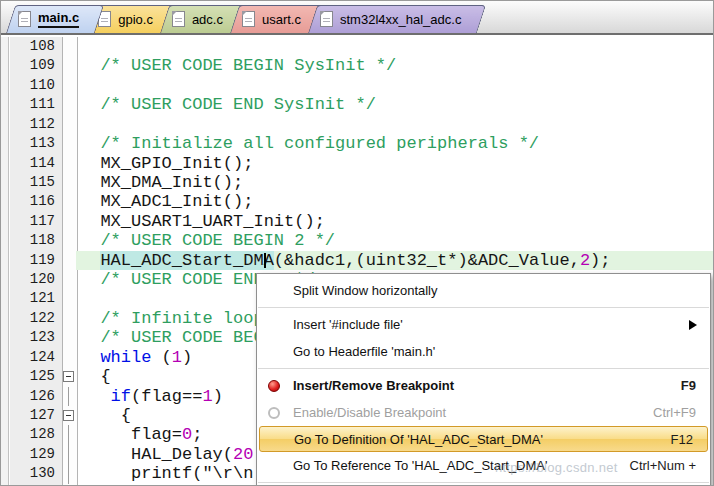 The image size is (714, 486). I want to click on code-segment: 2, so click(585, 260).